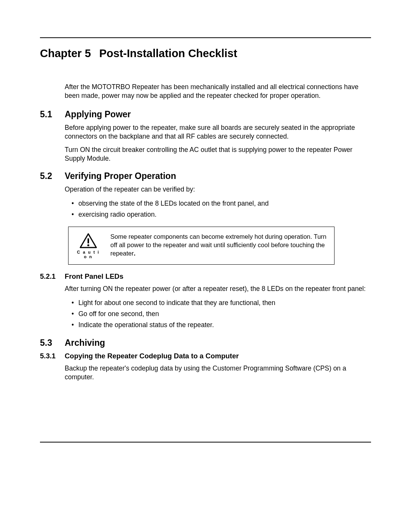 The image size is (411, 532). Describe the element at coordinates (94, 276) in the screenshot. I see `subsection-title: Front Panel LEDs` at that location.